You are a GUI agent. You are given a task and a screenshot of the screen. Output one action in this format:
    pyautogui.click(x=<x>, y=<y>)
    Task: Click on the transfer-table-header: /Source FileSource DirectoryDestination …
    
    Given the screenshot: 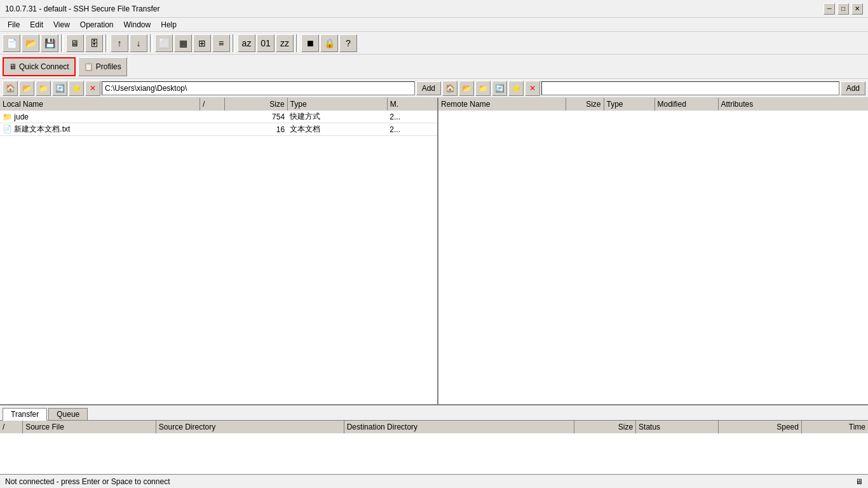 What is the action you would take?
    pyautogui.click(x=434, y=427)
    